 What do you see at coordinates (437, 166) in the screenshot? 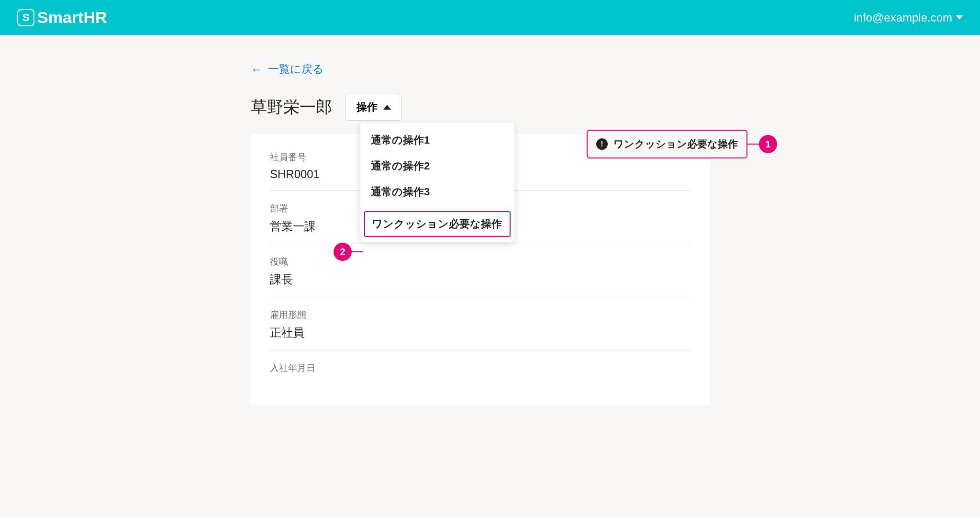
I see `dropdown-item: 通常の操作2` at bounding box center [437, 166].